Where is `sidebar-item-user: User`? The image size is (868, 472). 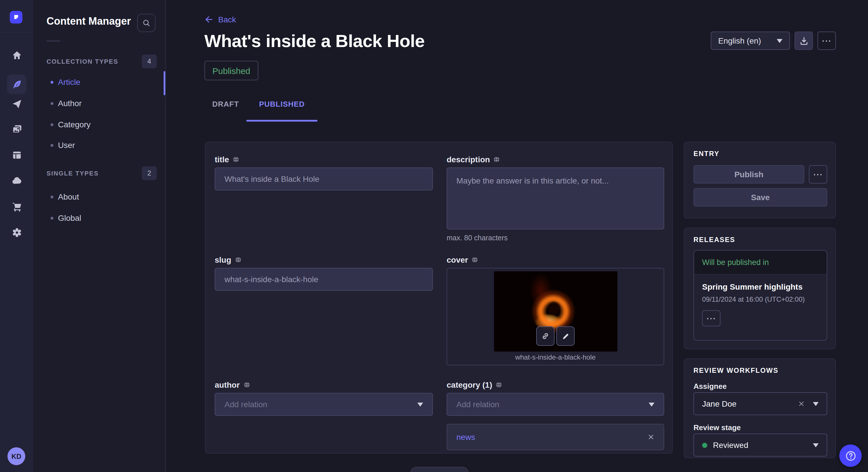
sidebar-item-user: User is located at coordinates (63, 145).